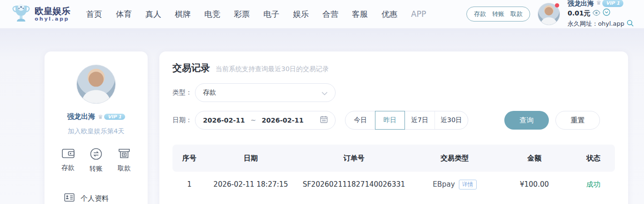 Image resolution: width=644 pixels, height=204 pixels. Describe the element at coordinates (330, 14) in the screenshot. I see `nav-partner: 合营` at that location.